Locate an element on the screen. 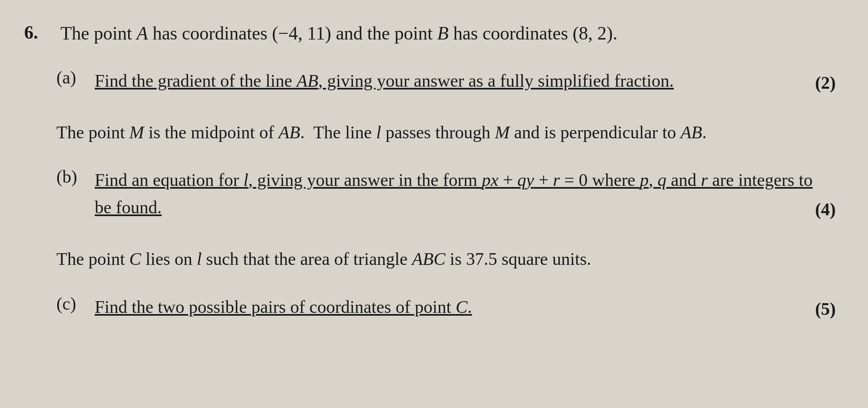 Image resolution: width=868 pixels, height=408 pixels. part-b-row: (b) Find an equation for l, giving your … is located at coordinates (434, 194).